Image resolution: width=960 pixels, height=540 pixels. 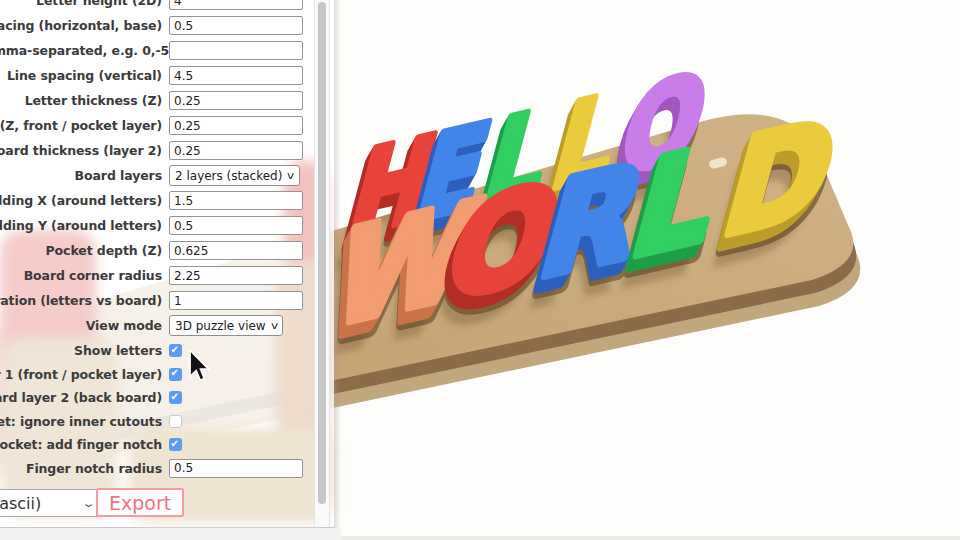 What do you see at coordinates (228, 176) in the screenshot?
I see `selected-value: 2 layers (stacked)` at bounding box center [228, 176].